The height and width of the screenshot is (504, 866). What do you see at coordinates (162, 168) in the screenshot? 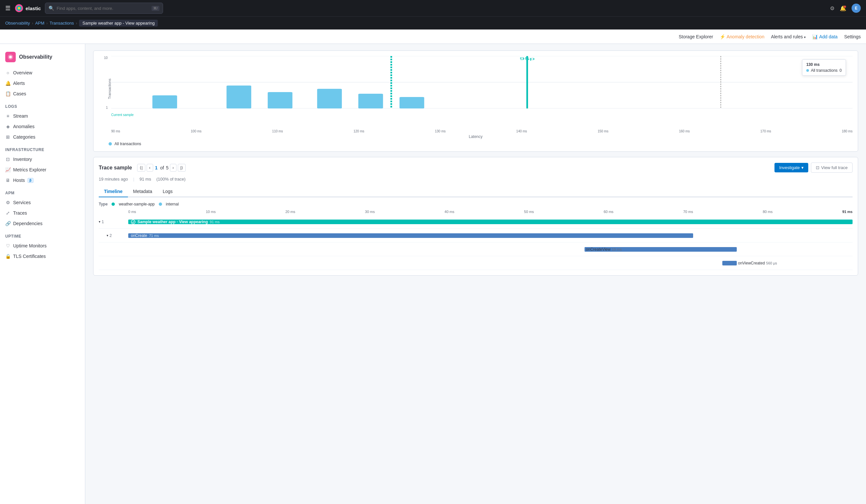
I see `trace-nav-of: of` at bounding box center [162, 168].